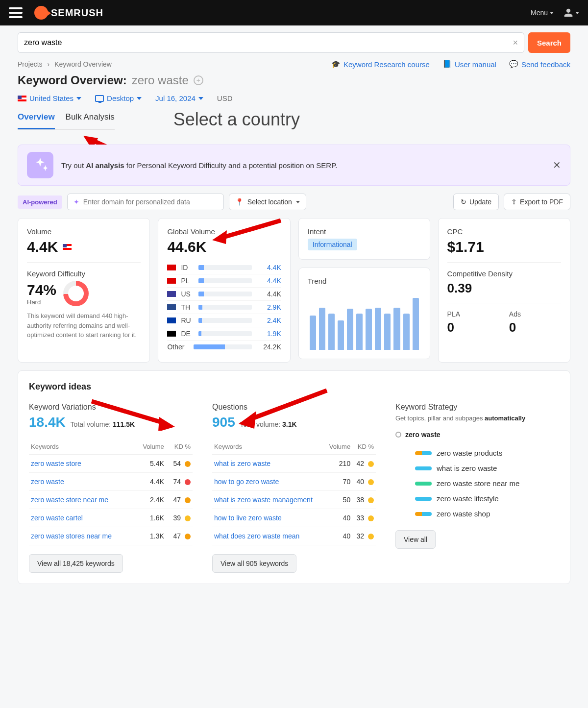 The width and height of the screenshot is (588, 708). What do you see at coordinates (36, 120) in the screenshot?
I see `tab-overview: Overview` at bounding box center [36, 120].